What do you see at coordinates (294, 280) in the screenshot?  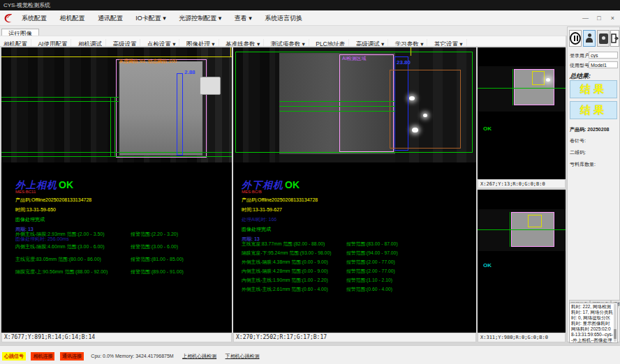 I see `measure-text: 内侧主线-主线:1.90mm 范围:(1.00 - 2.20)` at bounding box center [294, 280].